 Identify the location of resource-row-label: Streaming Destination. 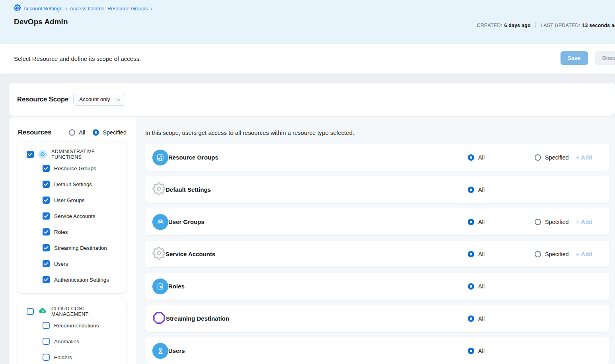
(197, 318).